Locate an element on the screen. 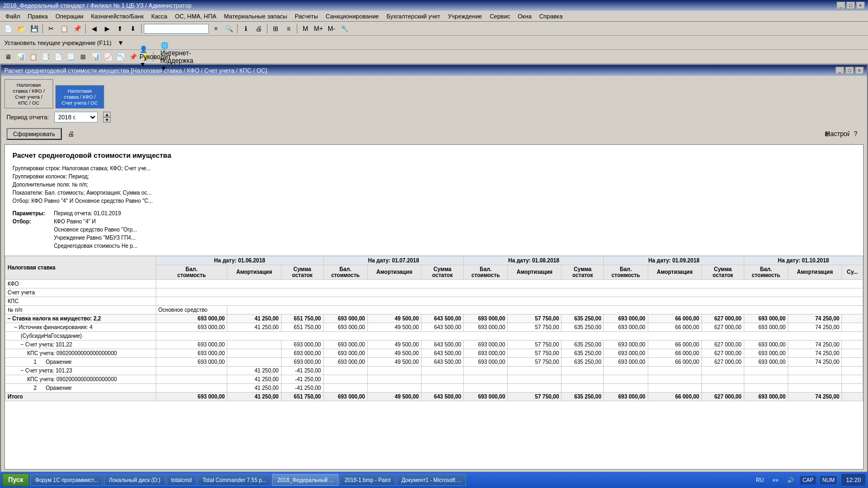 This screenshot has width=868, height=488. tb-icon11: 📌 is located at coordinates (133, 57).